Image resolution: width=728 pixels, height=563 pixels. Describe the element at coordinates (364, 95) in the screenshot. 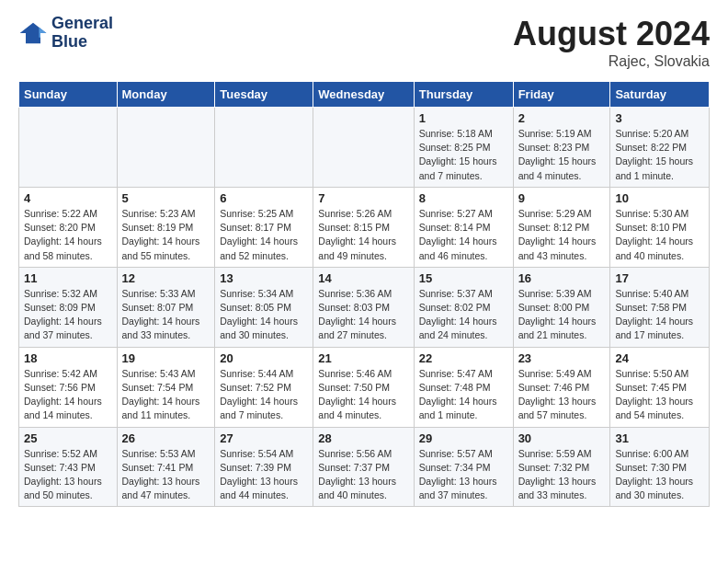

I see `header-row: SundayMondayTuesdayWednesdayThursdayFrid…` at that location.